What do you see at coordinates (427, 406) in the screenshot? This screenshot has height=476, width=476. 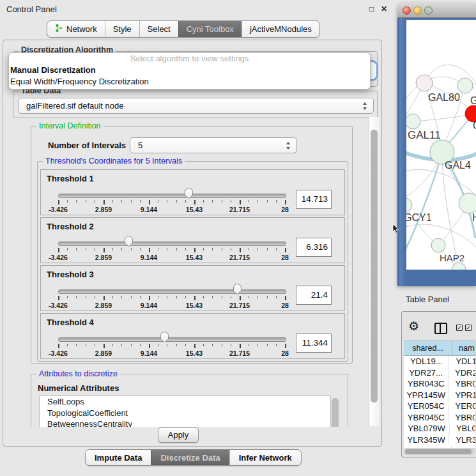 I see `cell-shared-name: YER054C` at bounding box center [427, 406].